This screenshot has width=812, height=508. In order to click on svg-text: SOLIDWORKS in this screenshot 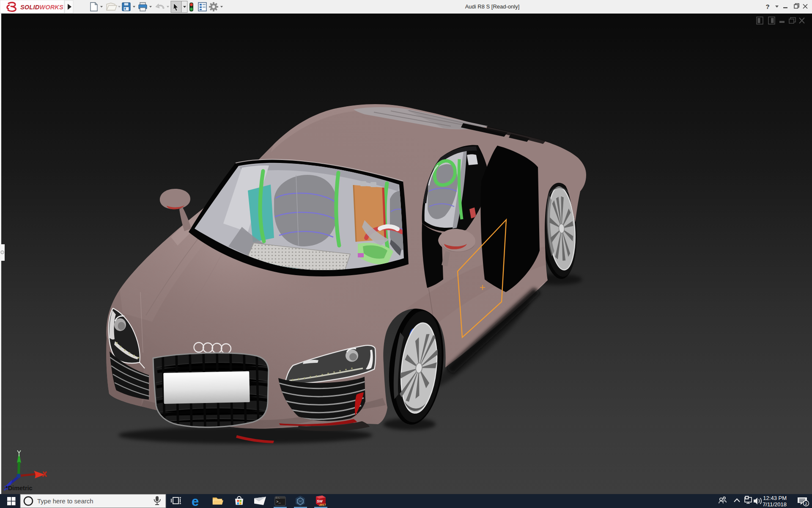, I will do `click(42, 7)`.